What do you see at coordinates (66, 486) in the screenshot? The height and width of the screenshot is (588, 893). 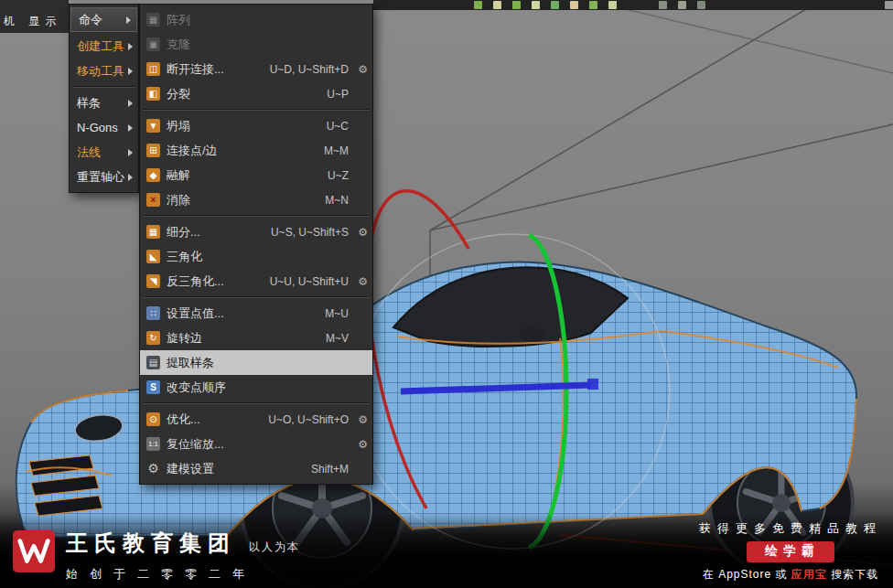 I see `front-grille` at bounding box center [66, 486].